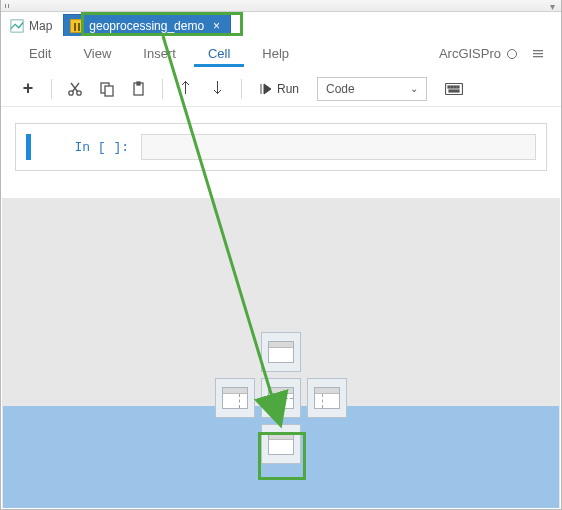 This screenshot has width=562, height=510. What do you see at coordinates (512, 54) in the screenshot?
I see `status-circle-icon` at bounding box center [512, 54].